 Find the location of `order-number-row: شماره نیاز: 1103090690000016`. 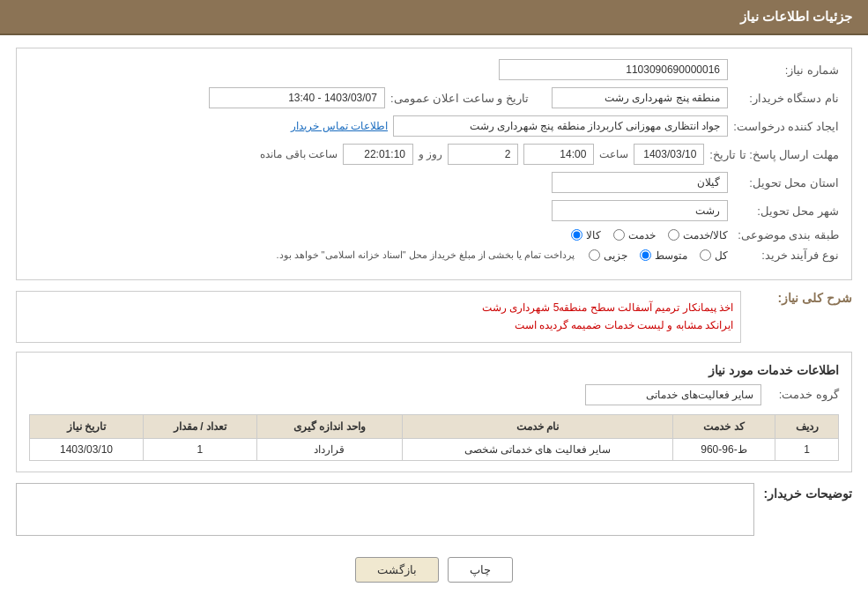

order-number-row: شماره نیاز: 1103090690000016 is located at coordinates (434, 70).